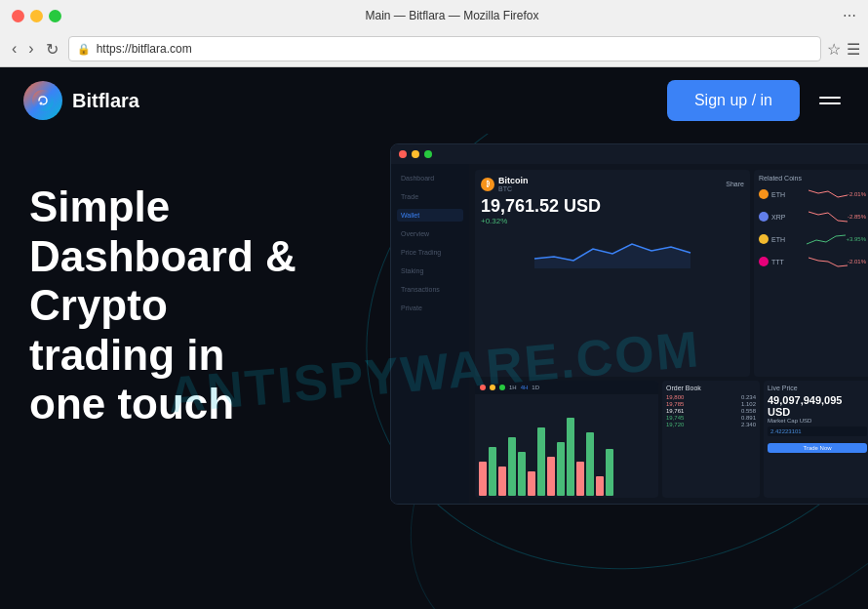  What do you see at coordinates (856, 194) in the screenshot?
I see `related-change-1: -2.01%` at bounding box center [856, 194].